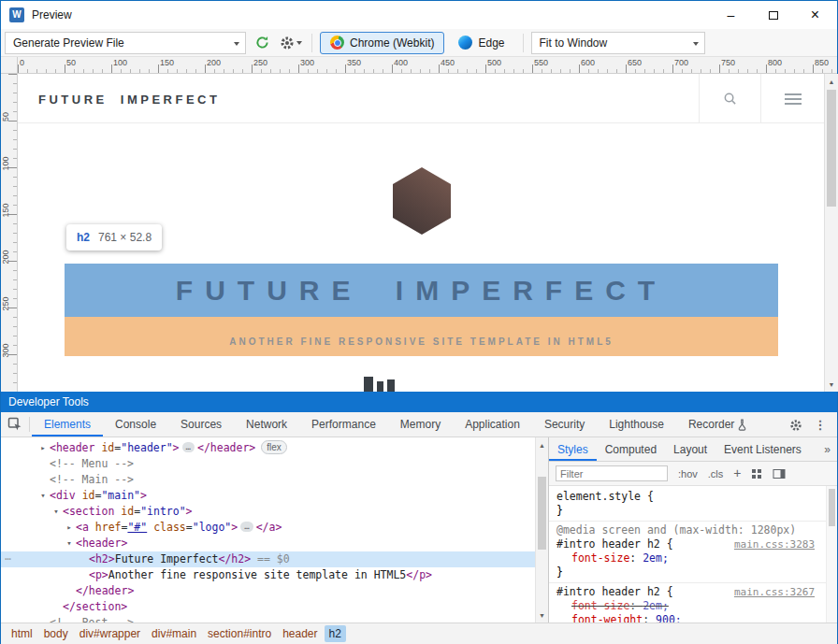  What do you see at coordinates (687, 497) in the screenshot?
I see `rule-selector-line: element.style {` at bounding box center [687, 497].